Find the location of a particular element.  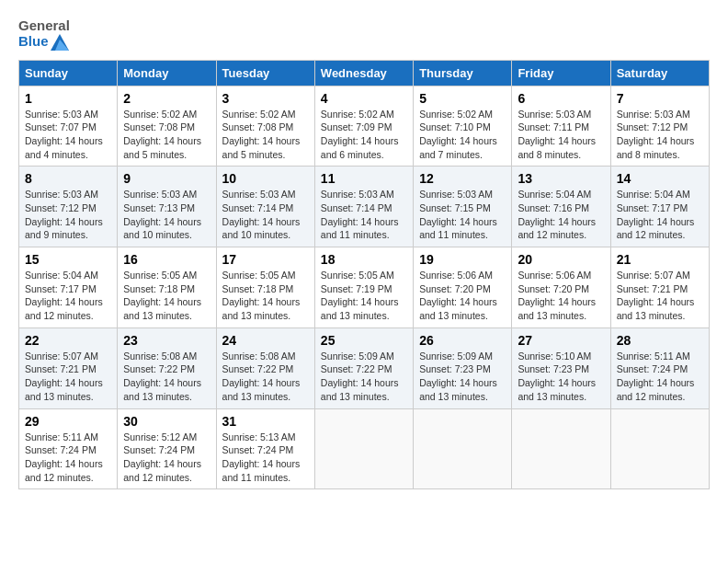

calendar-cell: 17 Sunrise: 5:05 AMSunset: 7:18 PMDaylig… is located at coordinates (265, 288).